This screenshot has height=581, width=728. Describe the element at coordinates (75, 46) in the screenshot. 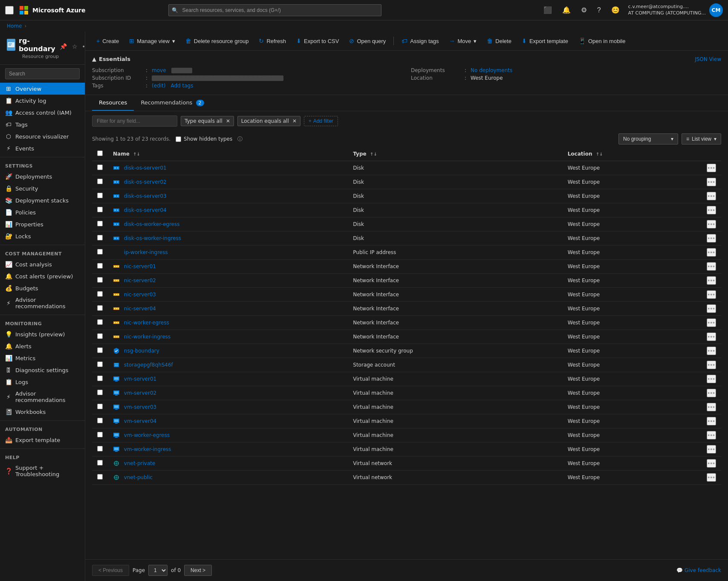

I see `favorite-button: ☆` at that location.